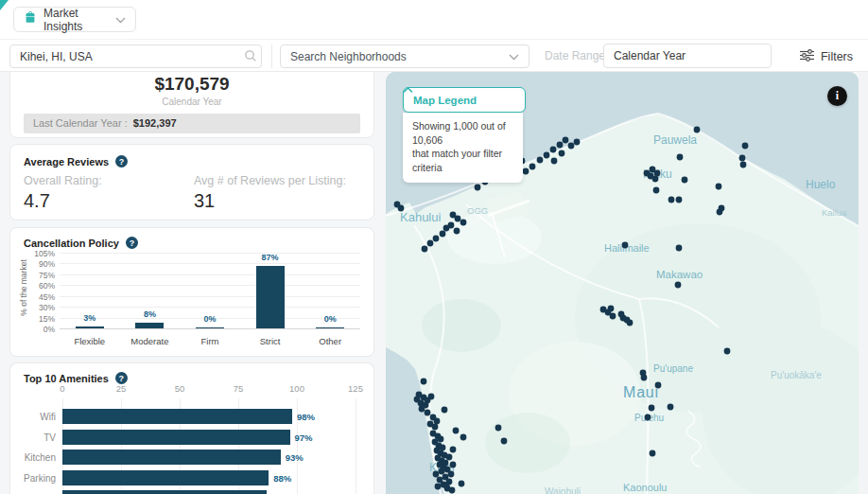 Image resolution: width=868 pixels, height=494 pixels. Describe the element at coordinates (210, 329) in the screenshot. I see `x-axis-line` at that location.